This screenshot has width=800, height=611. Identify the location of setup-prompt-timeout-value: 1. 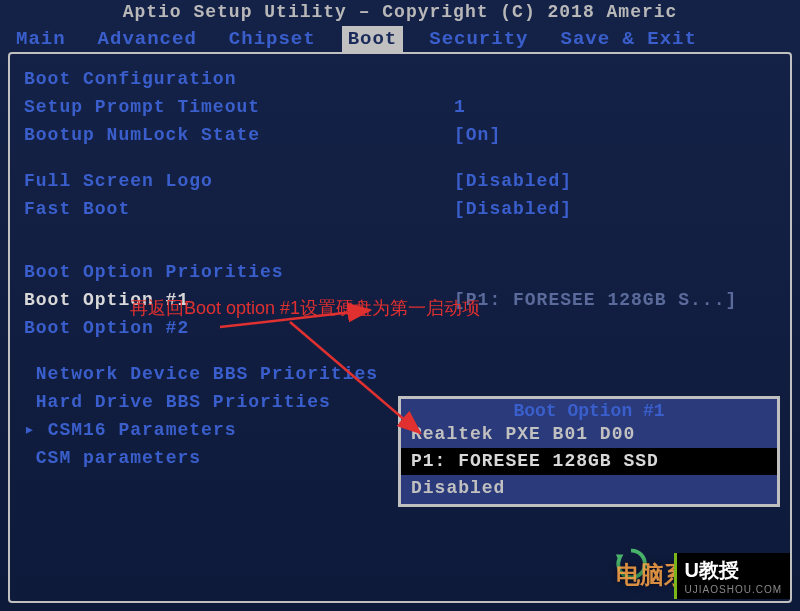
(460, 108).